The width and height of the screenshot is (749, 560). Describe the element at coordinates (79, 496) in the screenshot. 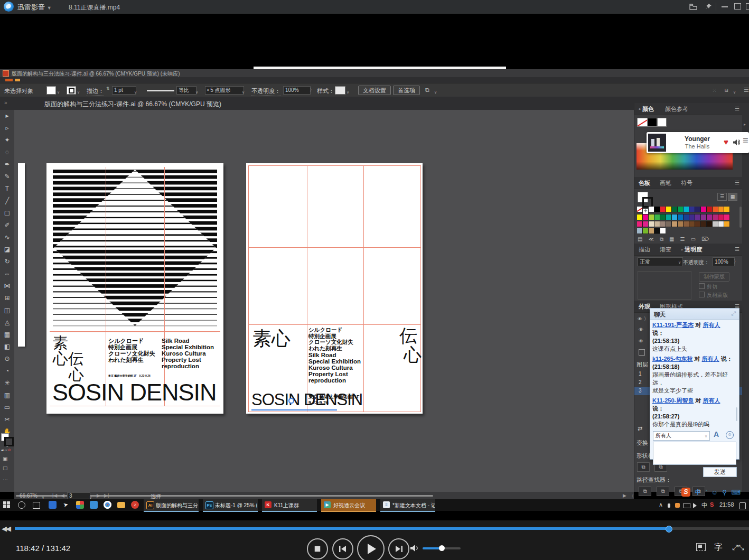

I see `artboard-number-input: 3` at that location.